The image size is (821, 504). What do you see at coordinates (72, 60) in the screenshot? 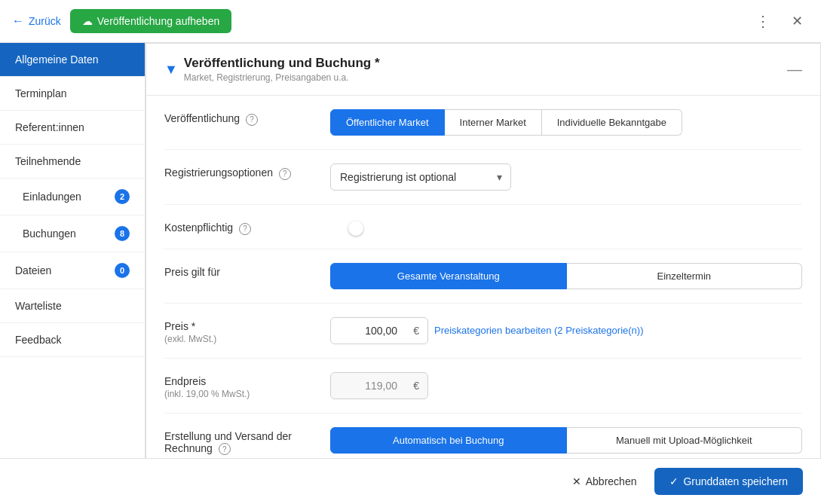
I see `sidebar-item-allgemeine-daten: Allgemeine Daten` at bounding box center [72, 60].